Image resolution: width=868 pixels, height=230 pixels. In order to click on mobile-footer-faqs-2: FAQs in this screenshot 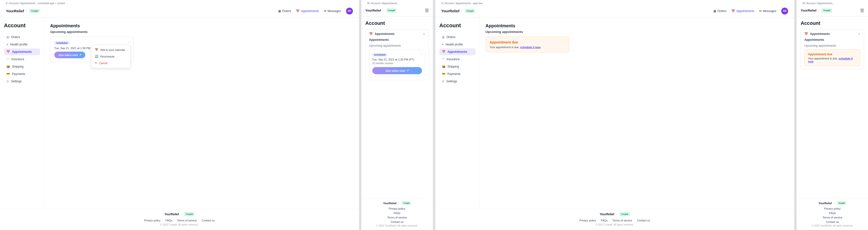, I will do `click(397, 213)`.